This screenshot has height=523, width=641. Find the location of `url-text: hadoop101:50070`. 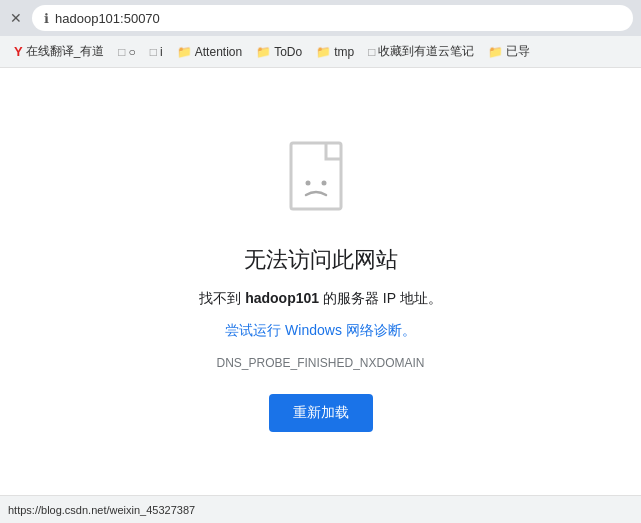

url-text: hadoop101:50070 is located at coordinates (108, 18).